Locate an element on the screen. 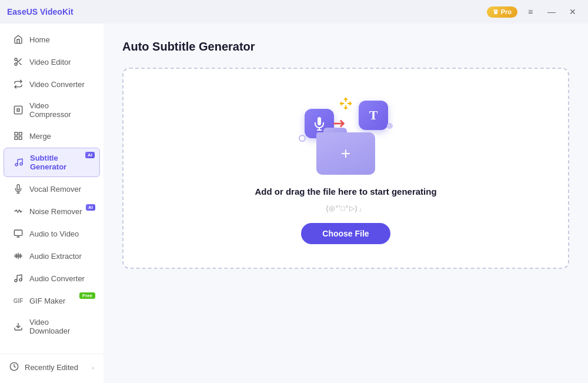  sidebar-item-audio-extractor: Audio Extractor is located at coordinates (52, 256).